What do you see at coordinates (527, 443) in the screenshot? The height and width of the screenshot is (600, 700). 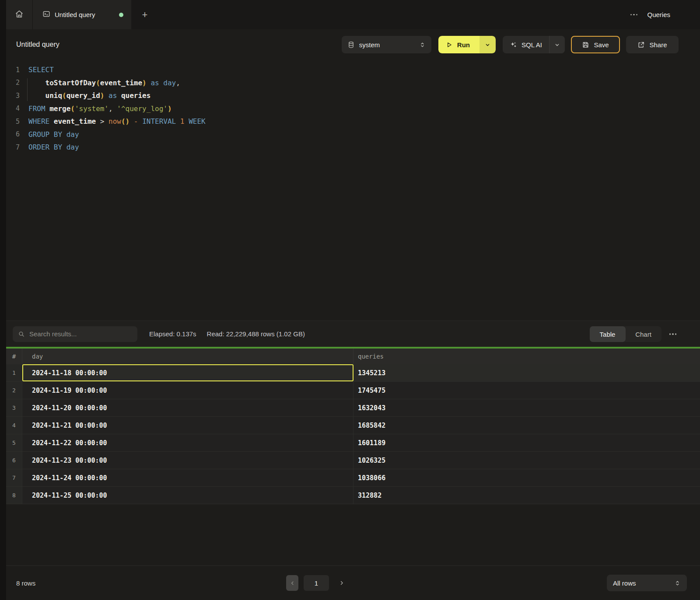 I see `queries-cell: 1601189` at bounding box center [527, 443].